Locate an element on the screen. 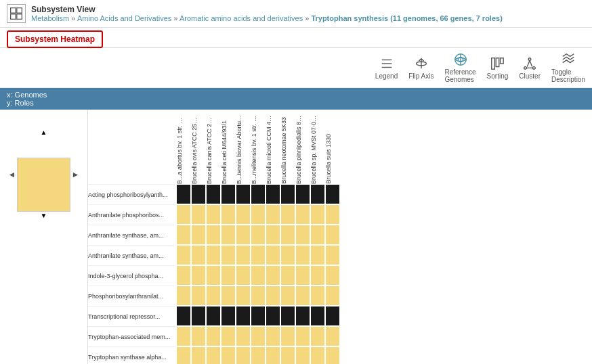 This screenshot has height=364, width=592. sorting-tool: Sorting is located at coordinates (498, 68).